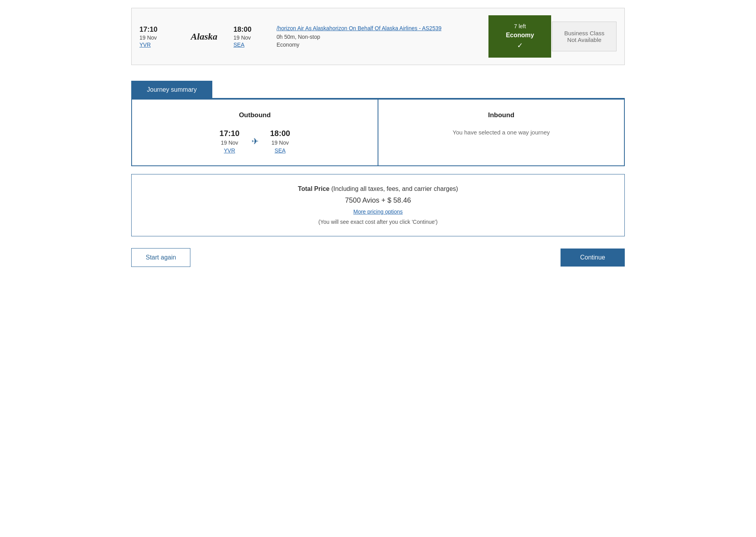 This screenshot has width=756, height=537. Describe the element at coordinates (280, 133) in the screenshot. I see `outbound-arr-time: 18:00` at that location.